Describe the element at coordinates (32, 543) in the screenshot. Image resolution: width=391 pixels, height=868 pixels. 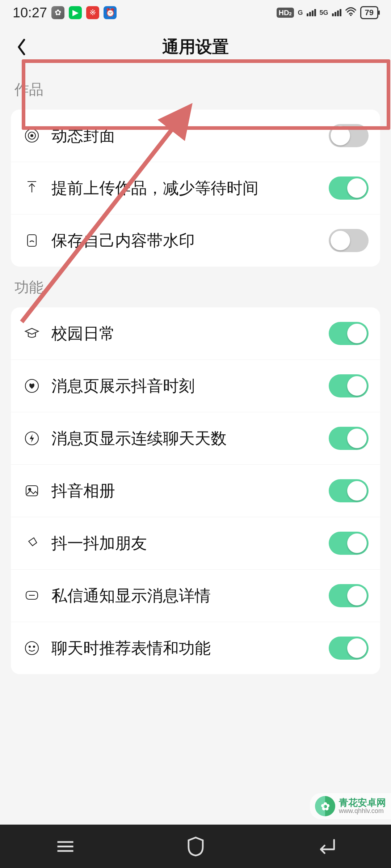
I see `rotate-icon` at that location.